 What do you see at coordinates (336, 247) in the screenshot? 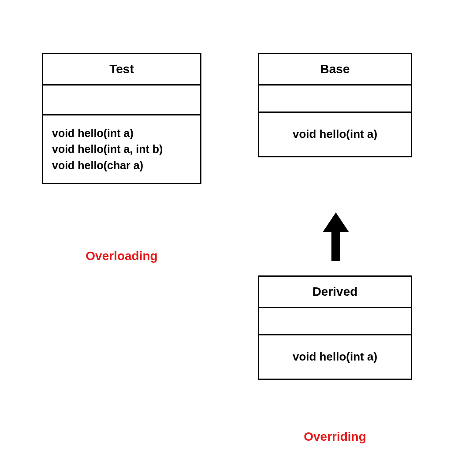
I see `arrow-shaft-icon` at bounding box center [336, 247].